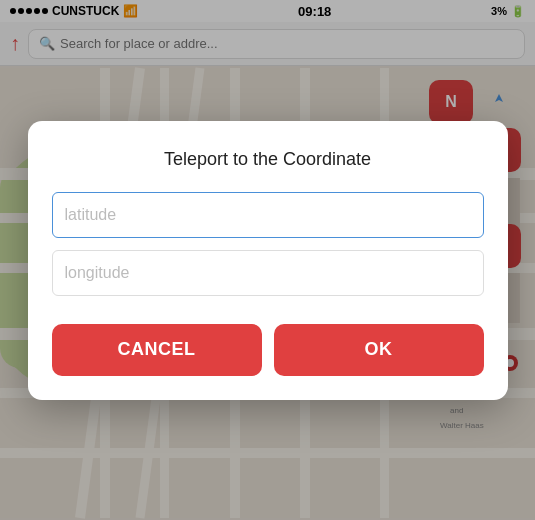  What do you see at coordinates (379, 350) in the screenshot?
I see `ok-button: OK` at bounding box center [379, 350].